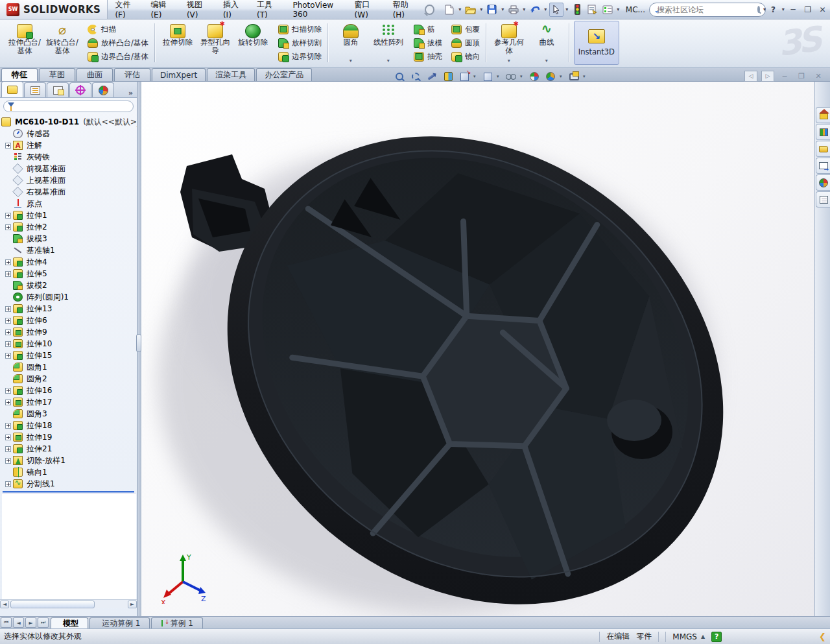 The image size is (830, 644). I want to click on section-view-icon, so click(448, 77).